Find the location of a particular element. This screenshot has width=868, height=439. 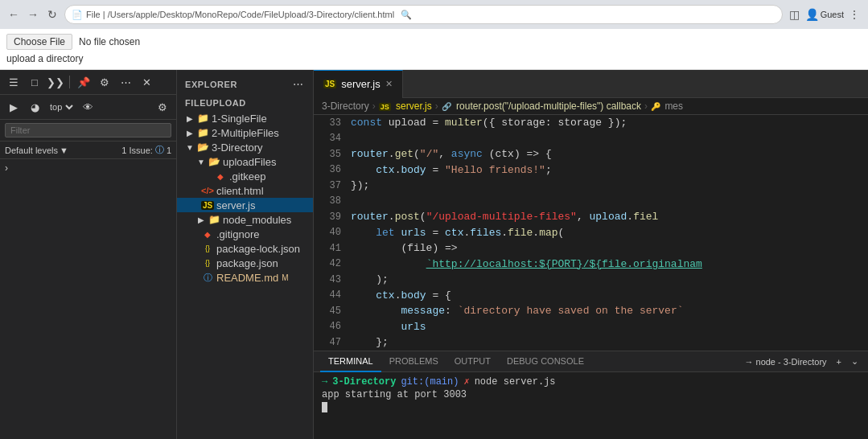

no-arrow-gitignore is located at coordinates (198, 234).